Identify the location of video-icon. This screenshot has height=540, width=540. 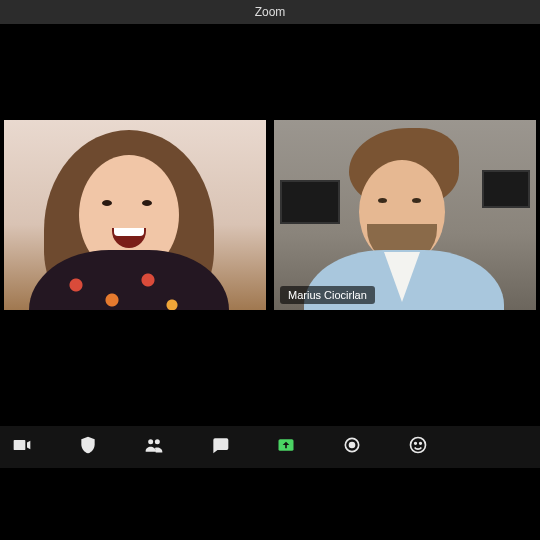
(22, 447).